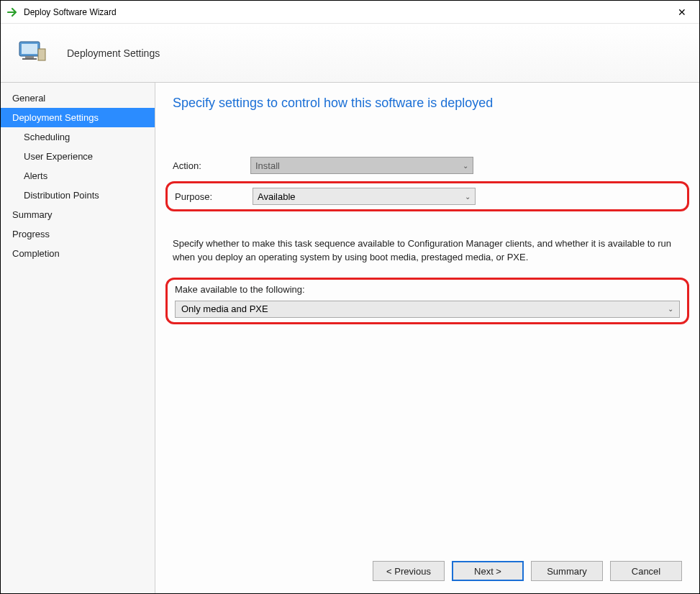 The width and height of the screenshot is (700, 594). Describe the element at coordinates (427, 289) in the screenshot. I see `make-available-label: Make available to the following:` at that location.